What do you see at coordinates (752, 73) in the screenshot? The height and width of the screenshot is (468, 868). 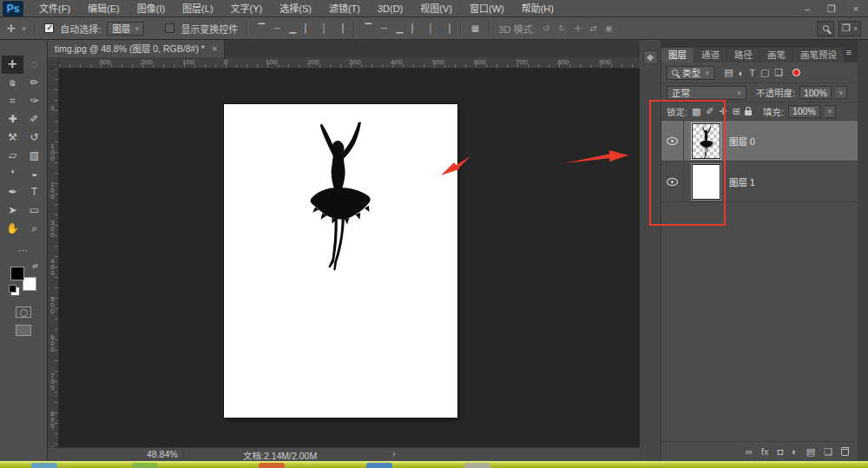 I see `filter-type-layers-icon: T` at bounding box center [752, 73].